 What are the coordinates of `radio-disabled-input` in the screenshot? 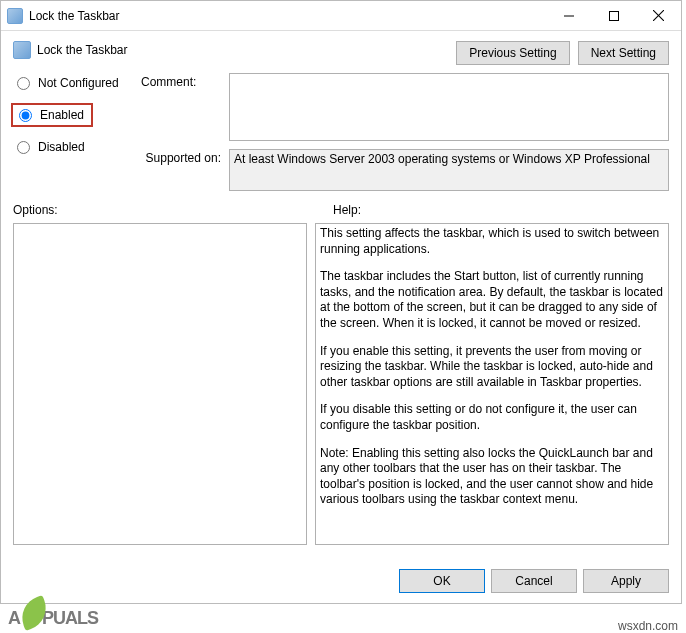 It's located at (24, 148).